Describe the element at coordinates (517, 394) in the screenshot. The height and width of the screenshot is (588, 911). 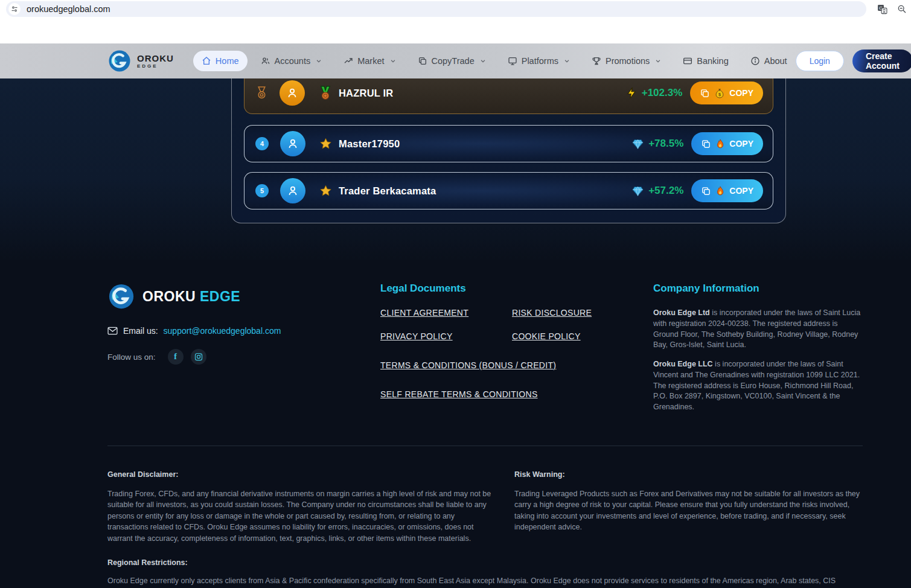
I see `legal-link-self-rebate-terms: SELF REBATE TERMS & CONDITIONS` at that location.